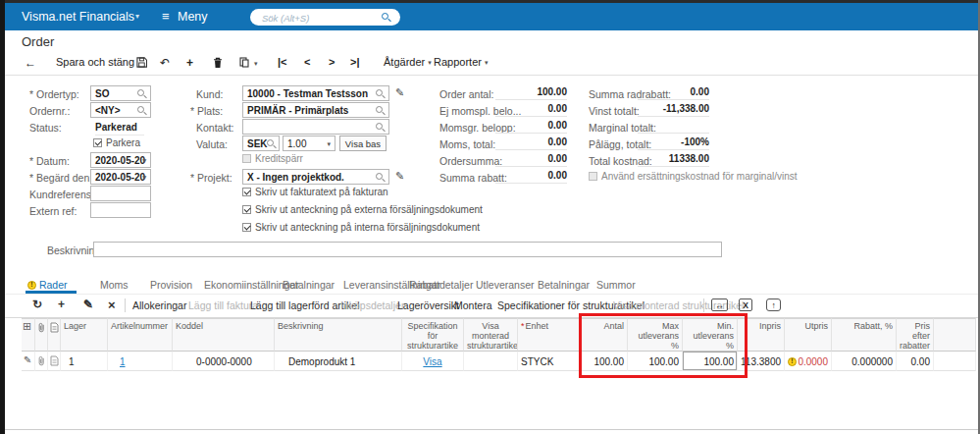 The image size is (980, 434). I want to click on save-icon, so click(141, 63).